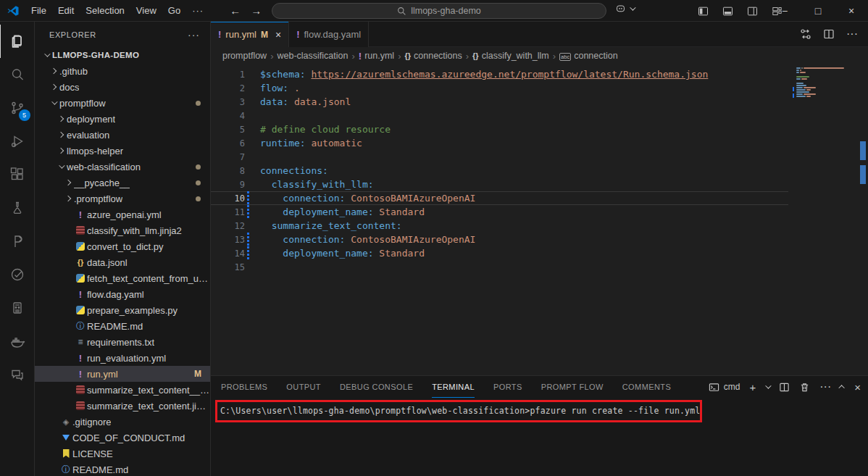  What do you see at coordinates (851, 11) in the screenshot?
I see `close-button: ×` at bounding box center [851, 11].